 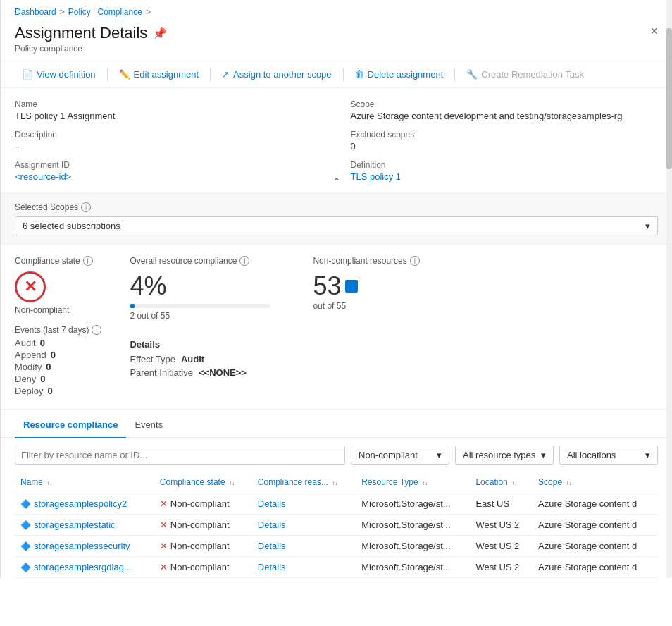 I want to click on effect-type-row: Effect Type Audit, so click(x=207, y=360).